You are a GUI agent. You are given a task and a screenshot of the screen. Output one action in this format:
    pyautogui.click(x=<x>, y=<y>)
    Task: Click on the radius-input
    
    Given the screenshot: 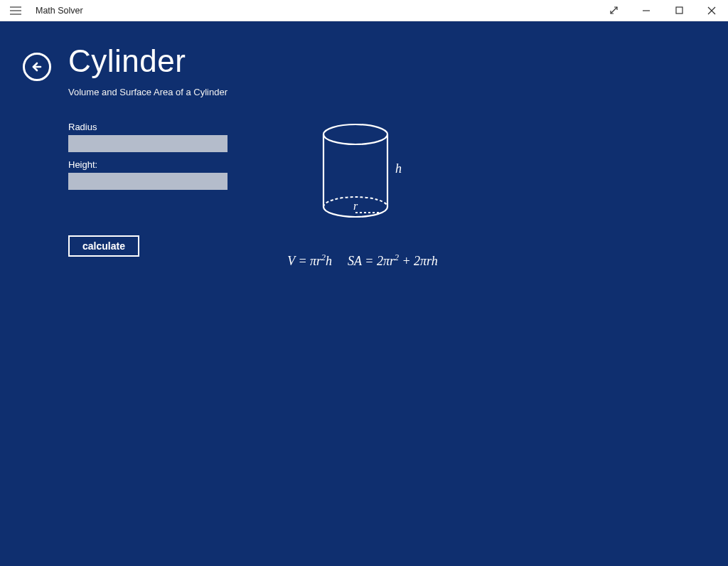 What is the action you would take?
    pyautogui.click(x=148, y=144)
    